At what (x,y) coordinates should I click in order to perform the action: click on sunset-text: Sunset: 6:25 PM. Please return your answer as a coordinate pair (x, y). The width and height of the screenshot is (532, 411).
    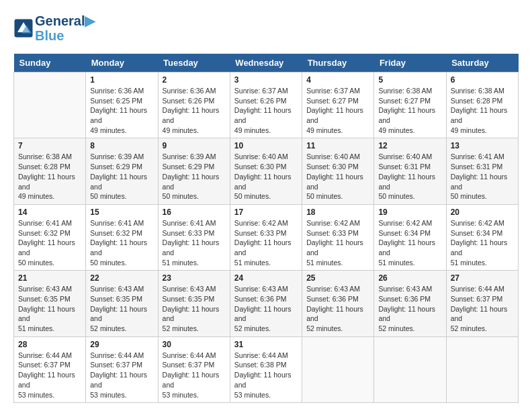
    Looking at the image, I should click on (122, 101).